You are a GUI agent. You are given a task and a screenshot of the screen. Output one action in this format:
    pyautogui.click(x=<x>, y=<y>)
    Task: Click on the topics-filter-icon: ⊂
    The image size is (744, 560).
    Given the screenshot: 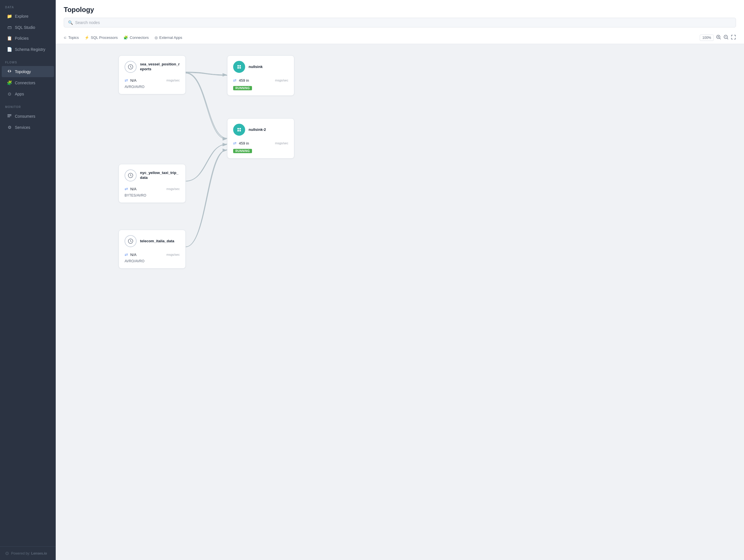 What is the action you would take?
    pyautogui.click(x=65, y=38)
    